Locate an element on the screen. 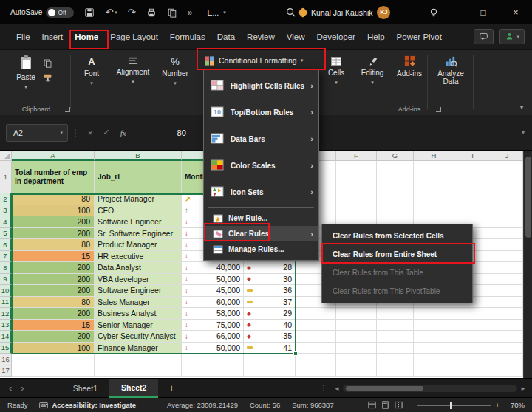 This screenshot has width=532, height=412. cell-I16 is located at coordinates (473, 360).